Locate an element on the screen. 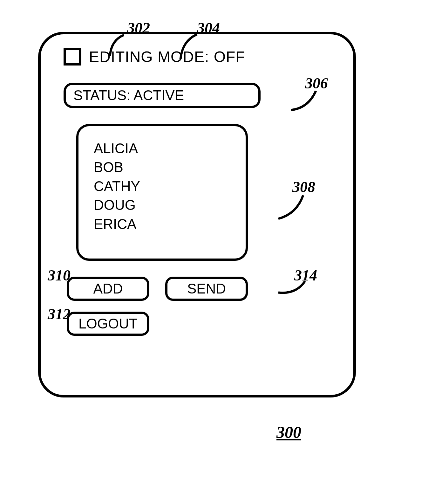 This screenshot has width=442, height=504. add-button-label: ADD is located at coordinates (108, 289).